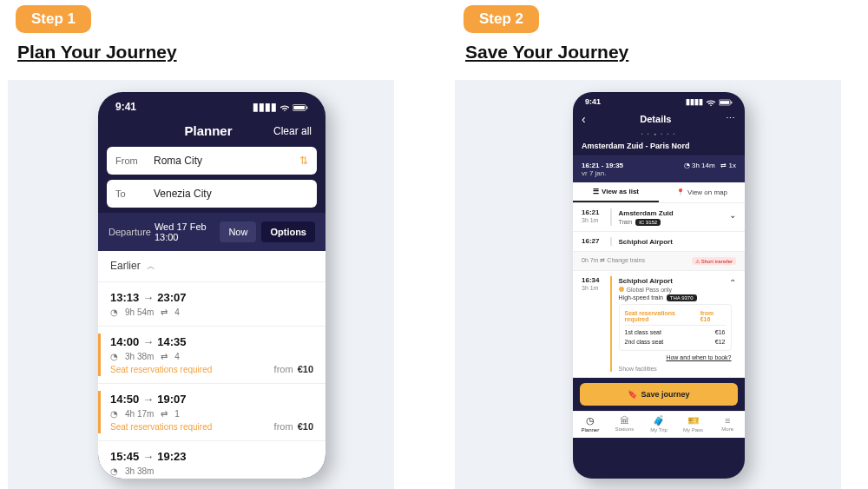 The image size is (868, 489). I want to click on station-name: Amsterdam Zuid, so click(646, 214).